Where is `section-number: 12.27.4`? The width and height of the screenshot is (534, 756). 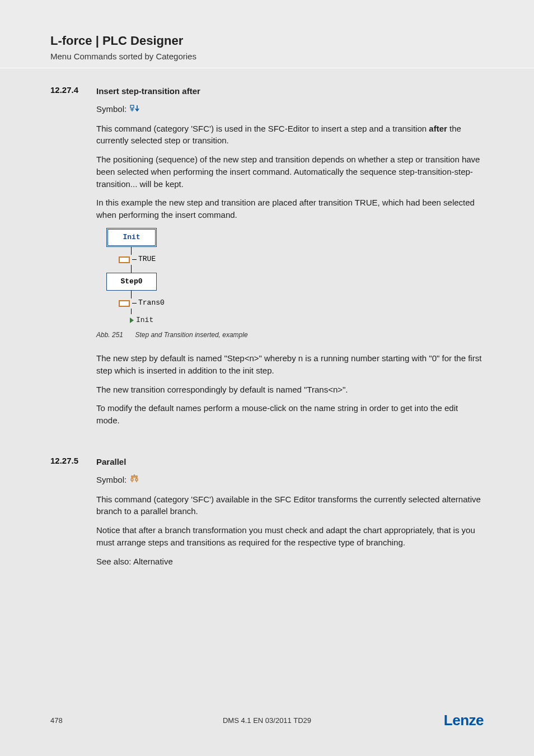 section-number: 12.27.4 is located at coordinates (73, 259).